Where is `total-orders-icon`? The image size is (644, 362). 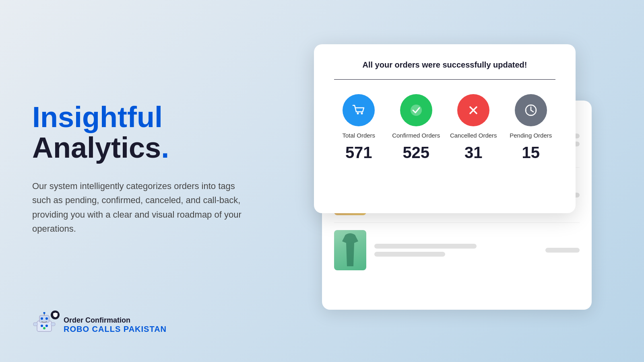
total-orders-icon is located at coordinates (359, 110).